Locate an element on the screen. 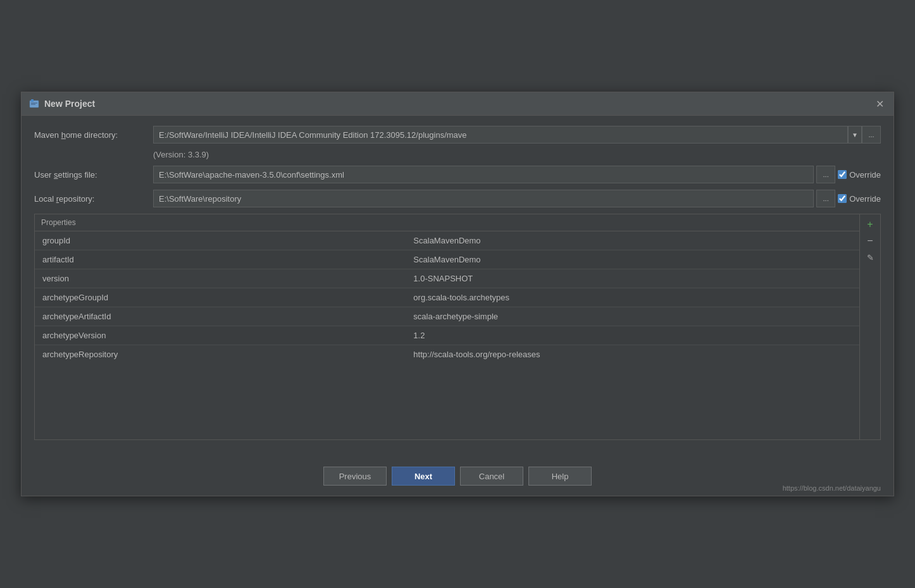  previous-button: Previous is located at coordinates (355, 476).